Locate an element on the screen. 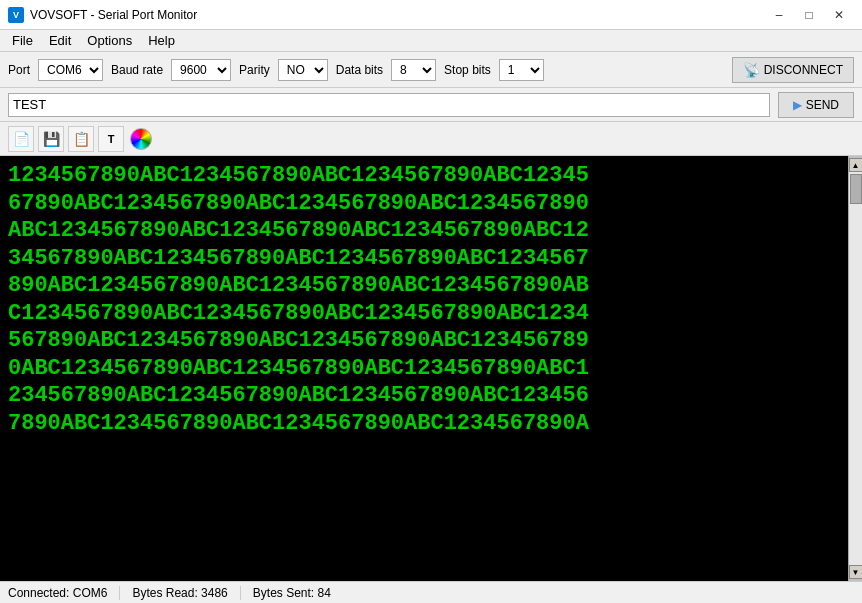  new-file-icon: 📄 is located at coordinates (22, 139).